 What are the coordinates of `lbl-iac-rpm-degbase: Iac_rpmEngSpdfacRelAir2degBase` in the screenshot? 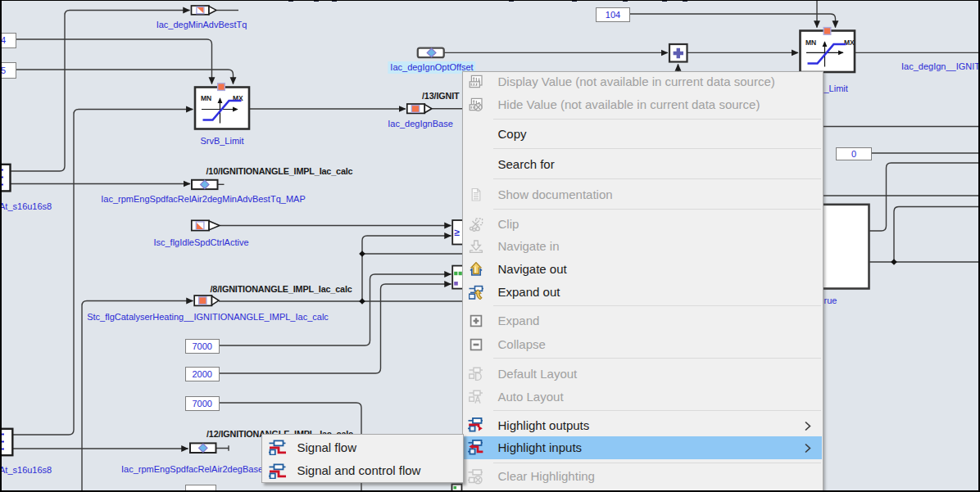 It's located at (192, 470).